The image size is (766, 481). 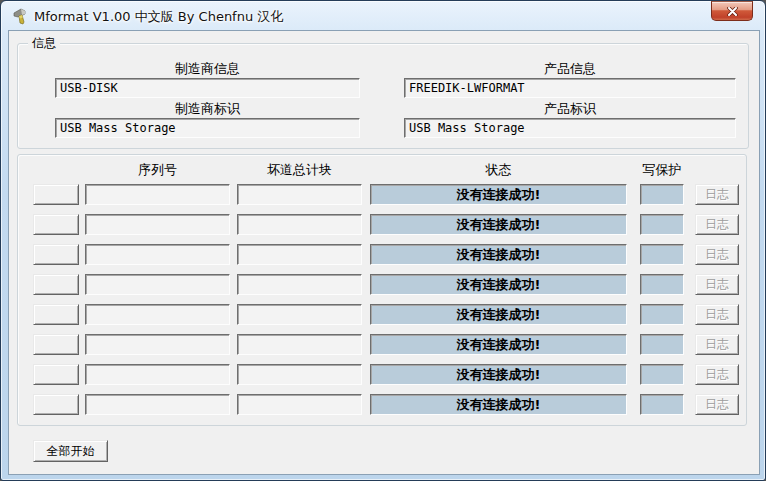 I want to click on close-button, so click(x=732, y=11).